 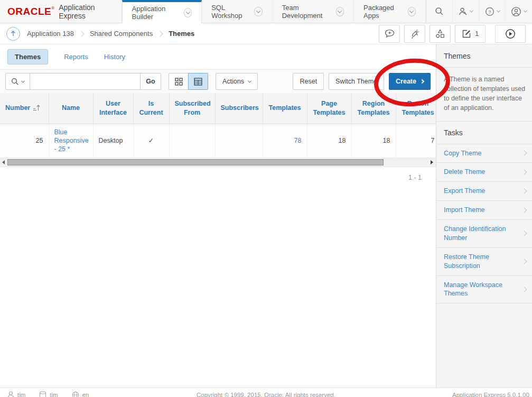 I want to click on column-header-subscribers: Subscribers, so click(x=239, y=108).